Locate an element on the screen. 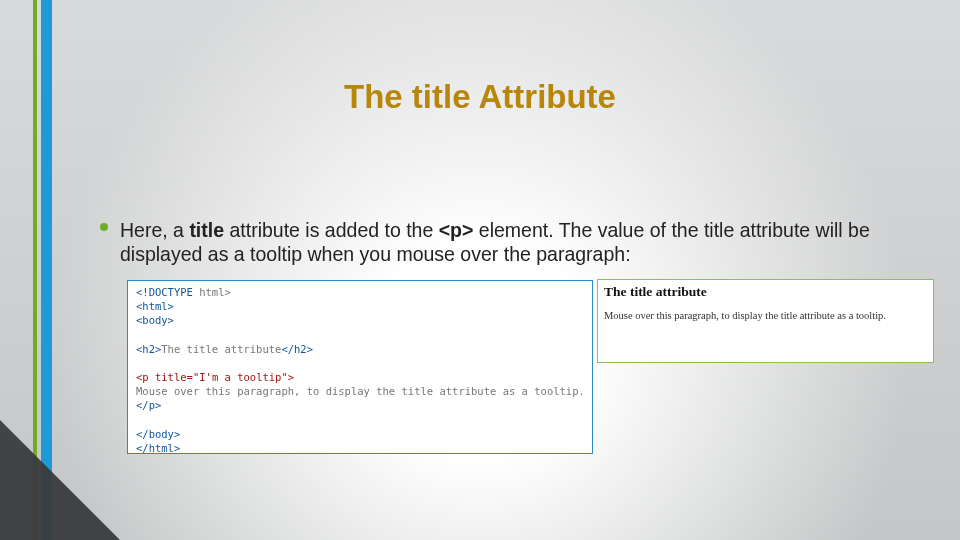 This screenshot has width=960, height=540. corner-triangle is located at coordinates (60, 480).